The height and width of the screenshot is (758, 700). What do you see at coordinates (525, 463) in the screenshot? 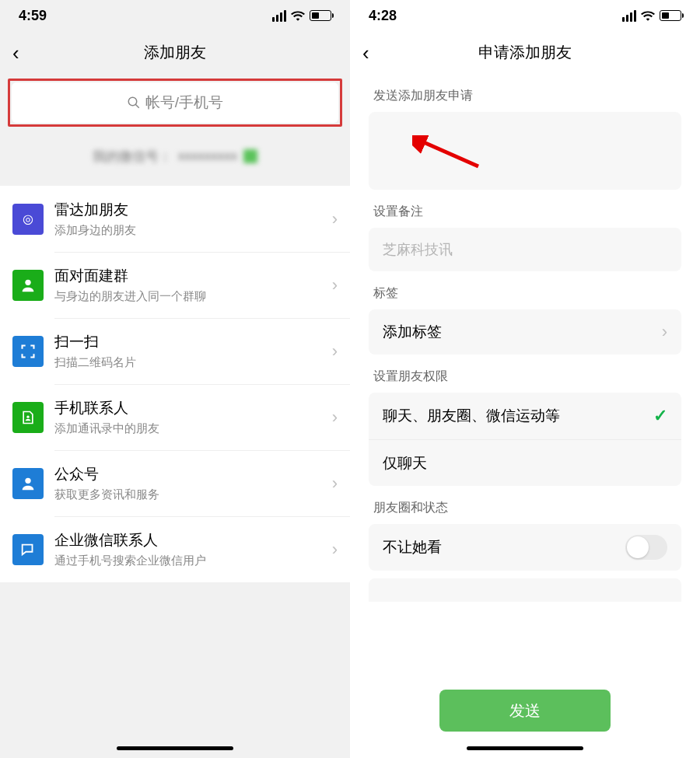
I see `perm-option-chat-only: 仅聊天` at bounding box center [525, 463].